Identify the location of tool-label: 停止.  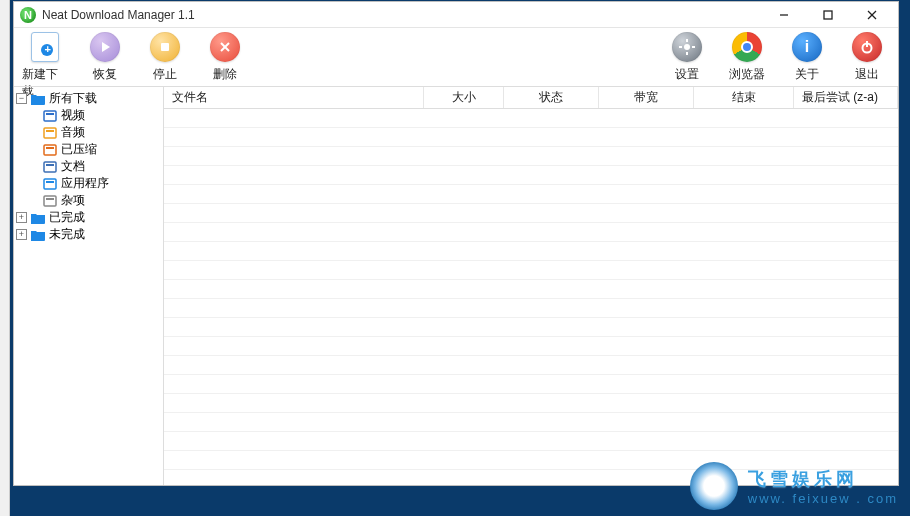
(165, 74).